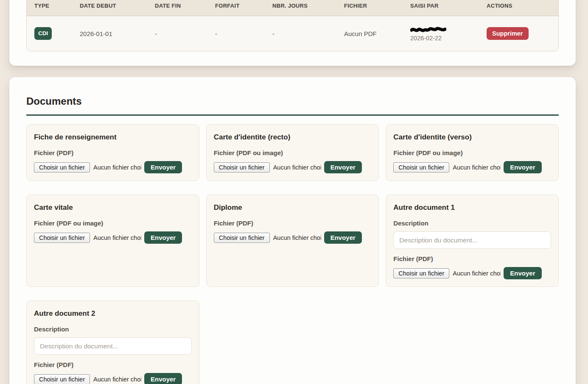 This screenshot has width=588, height=384. What do you see at coordinates (507, 33) in the screenshot?
I see `supprimer-button: Supprimer` at bounding box center [507, 33].